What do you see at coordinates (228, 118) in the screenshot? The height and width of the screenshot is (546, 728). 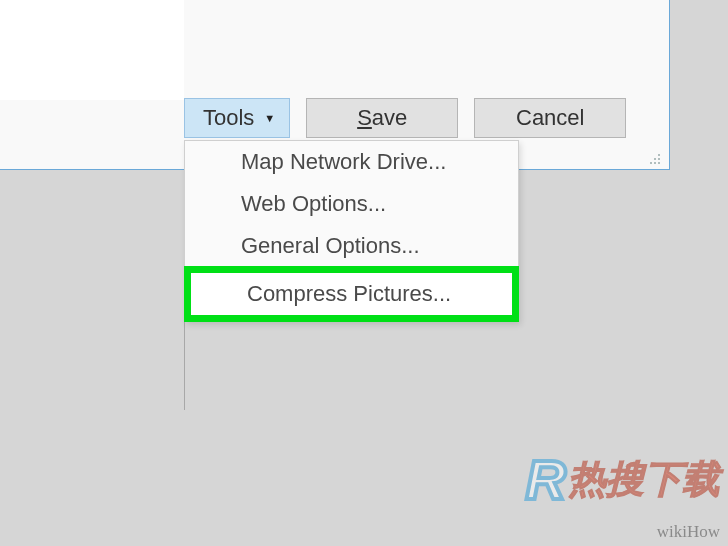 I see `tools-label: Tools` at bounding box center [228, 118].